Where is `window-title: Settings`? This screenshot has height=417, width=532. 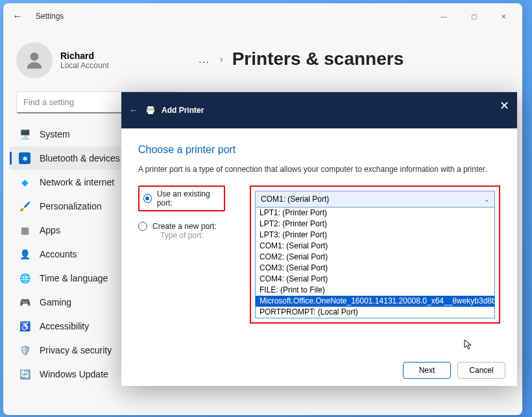 window-title: Settings is located at coordinates (49, 16).